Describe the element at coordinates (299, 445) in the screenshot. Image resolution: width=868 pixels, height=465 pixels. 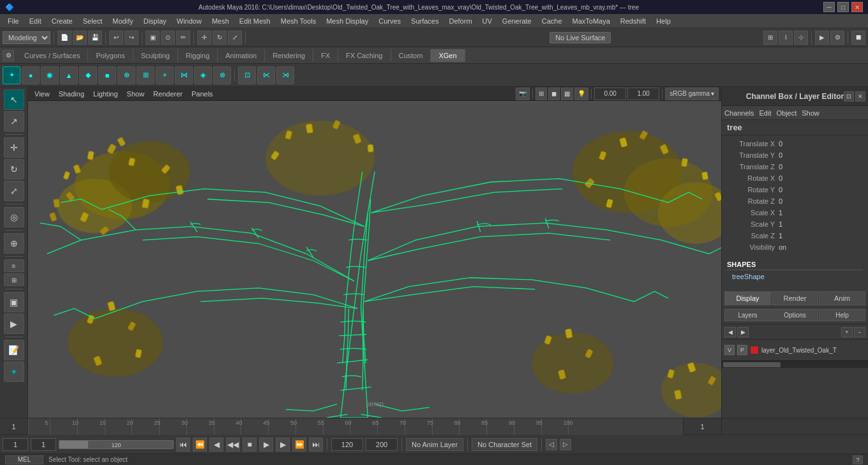
I see `step-forward-button: ⏩` at that location.